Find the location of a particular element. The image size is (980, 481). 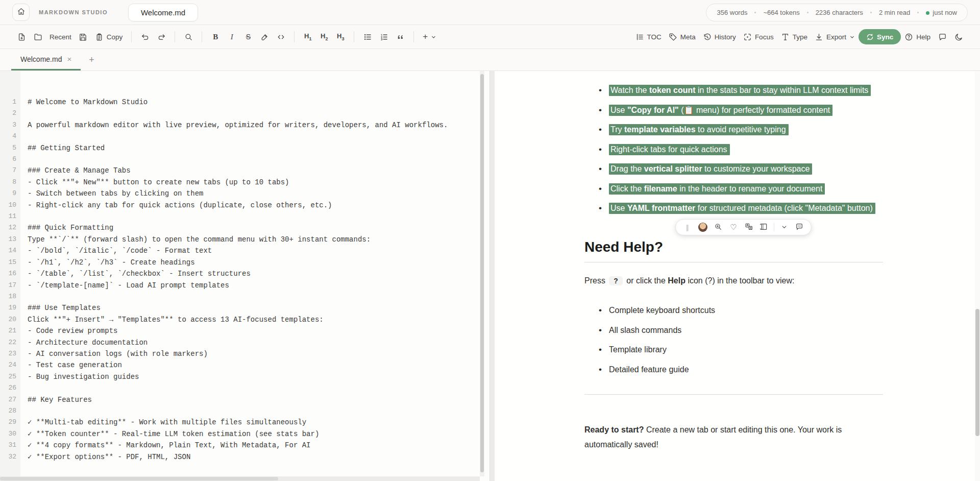

more-options-button is located at coordinates (784, 227).